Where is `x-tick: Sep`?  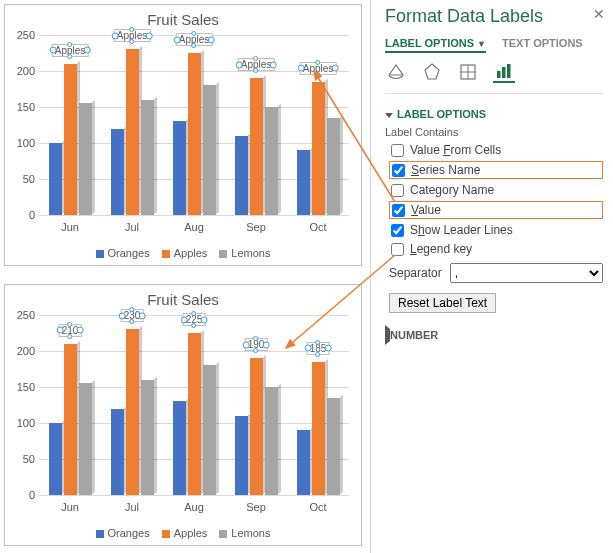
x-tick: Sep is located at coordinates (256, 507).